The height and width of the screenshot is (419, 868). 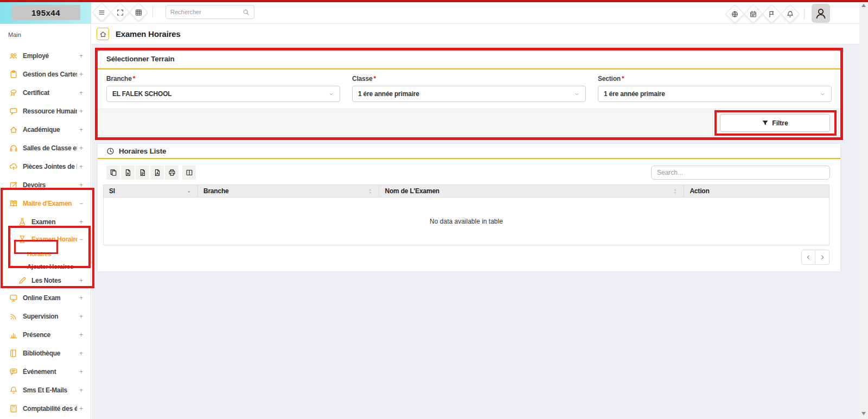 I want to click on table-wrap: SlBrancheNom de L'ExamenAction No data a…, so click(x=467, y=215).